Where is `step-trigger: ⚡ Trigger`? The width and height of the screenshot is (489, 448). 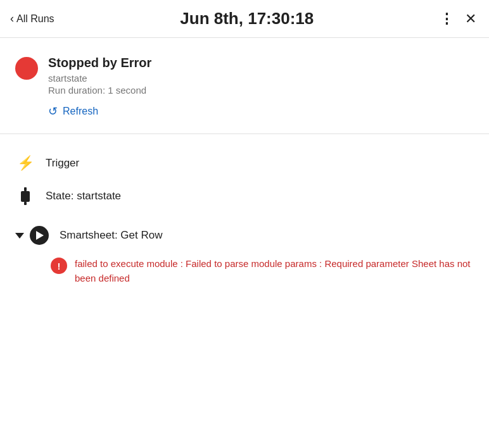
step-trigger: ⚡ Trigger is located at coordinates (244, 163).